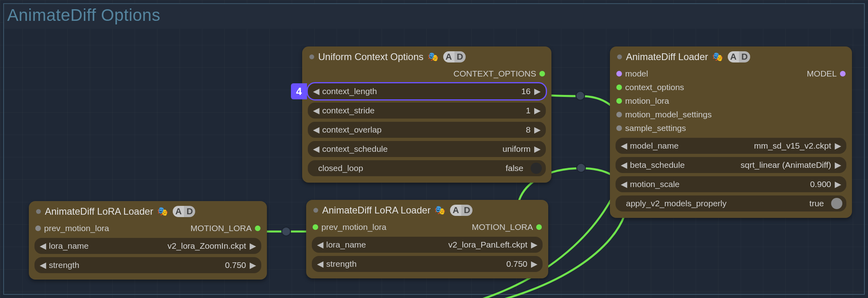 Image resolution: width=868 pixels, height=298 pixels. I want to click on widget-context-stride: ◀ context_stride 1 ▶, so click(427, 111).